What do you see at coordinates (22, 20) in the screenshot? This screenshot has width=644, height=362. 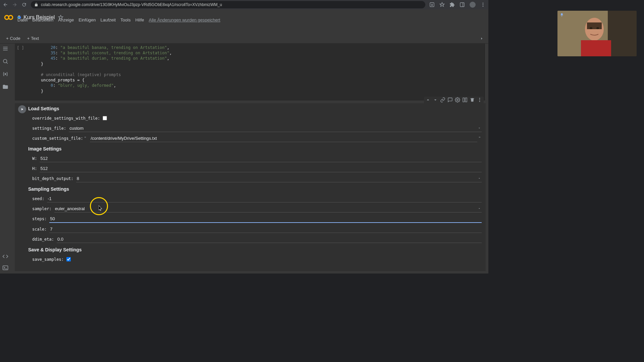 I see `menu-file: Datei` at bounding box center [22, 20].